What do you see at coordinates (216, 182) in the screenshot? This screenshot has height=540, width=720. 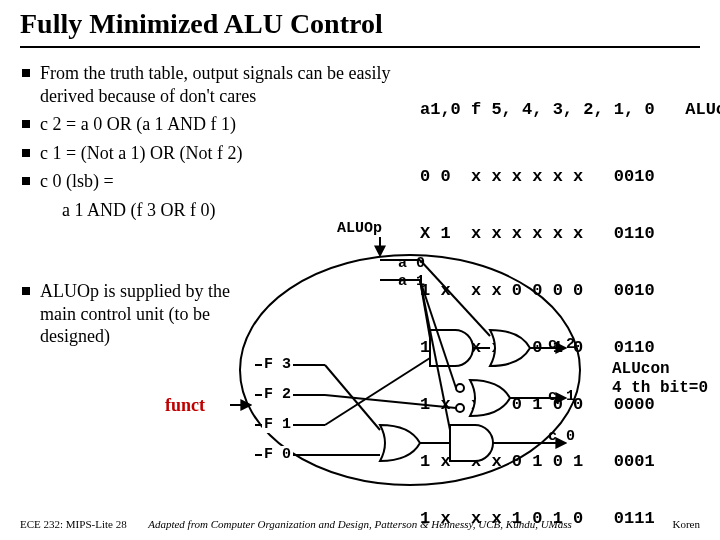 I see `bullet-text: c 0 (lsb) =` at bounding box center [216, 182].